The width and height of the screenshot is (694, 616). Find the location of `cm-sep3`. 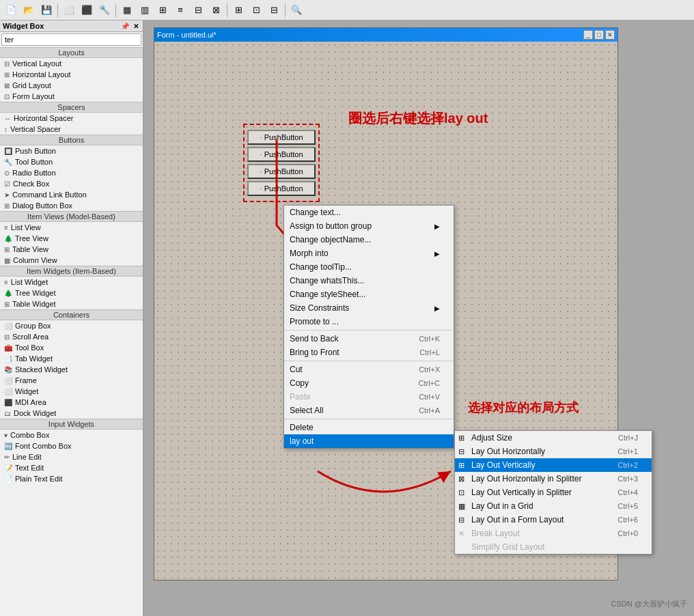

cm-sep3 is located at coordinates (369, 419).